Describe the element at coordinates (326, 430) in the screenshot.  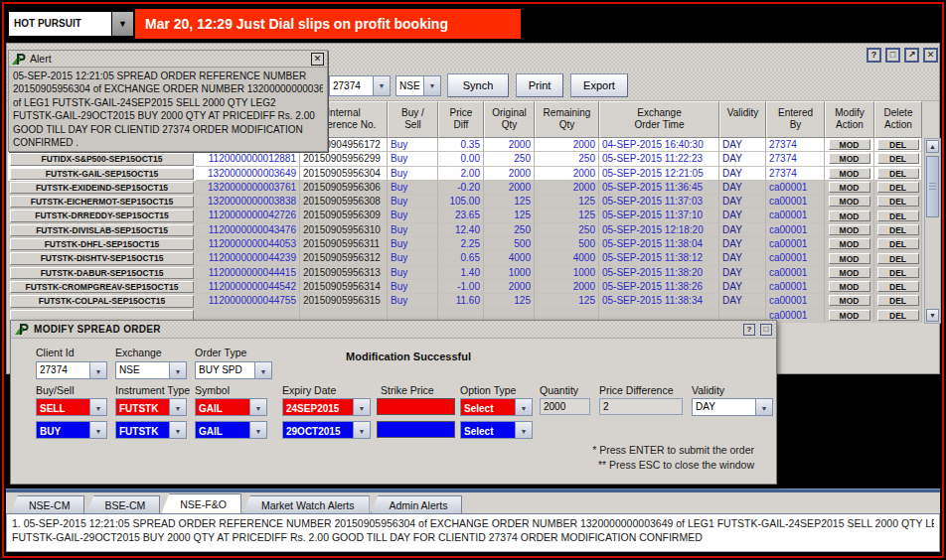
I see `leg2-expiry-select: 29OCT2015 ▼` at that location.